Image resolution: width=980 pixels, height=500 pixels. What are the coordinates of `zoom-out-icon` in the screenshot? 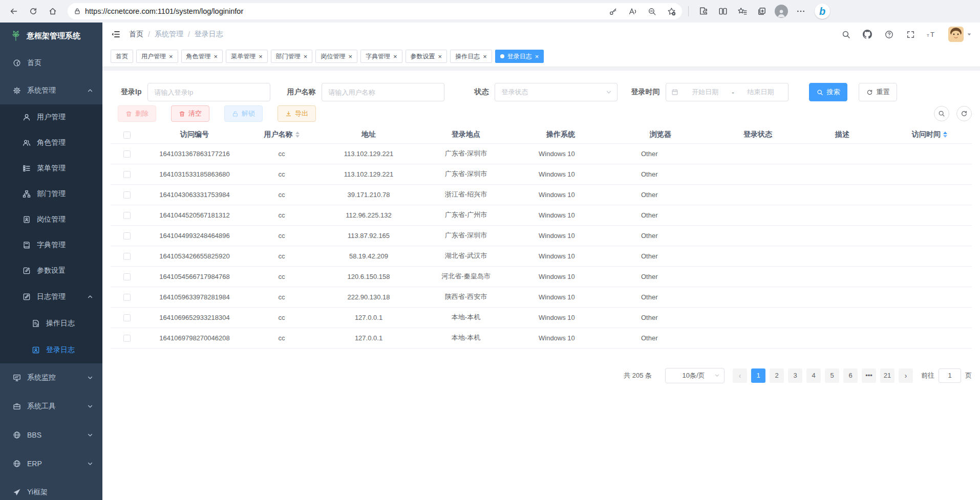 It's located at (652, 11).